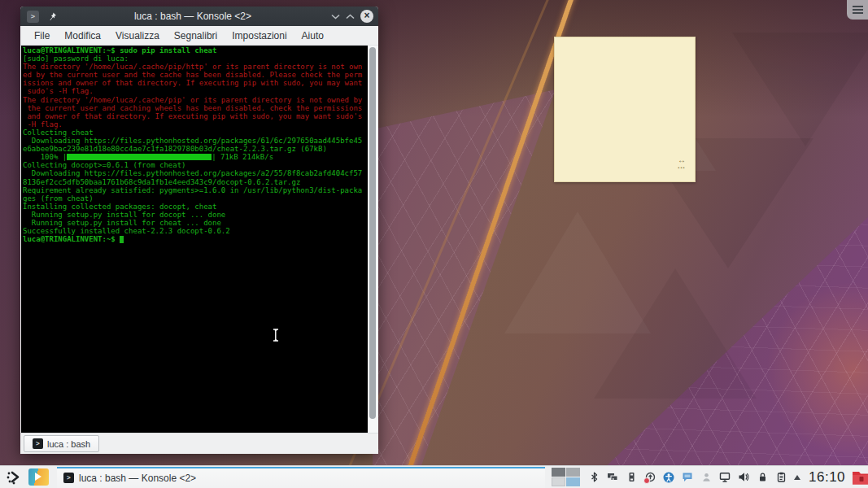 The height and width of the screenshot is (488, 868). I want to click on konsole-tab-icon, so click(37, 444).